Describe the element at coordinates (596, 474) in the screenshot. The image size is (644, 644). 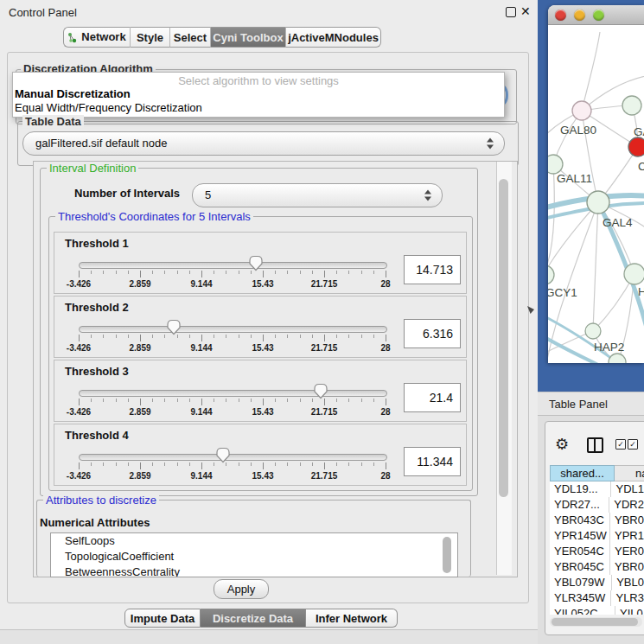
I see `table-header-row: shared... na` at that location.